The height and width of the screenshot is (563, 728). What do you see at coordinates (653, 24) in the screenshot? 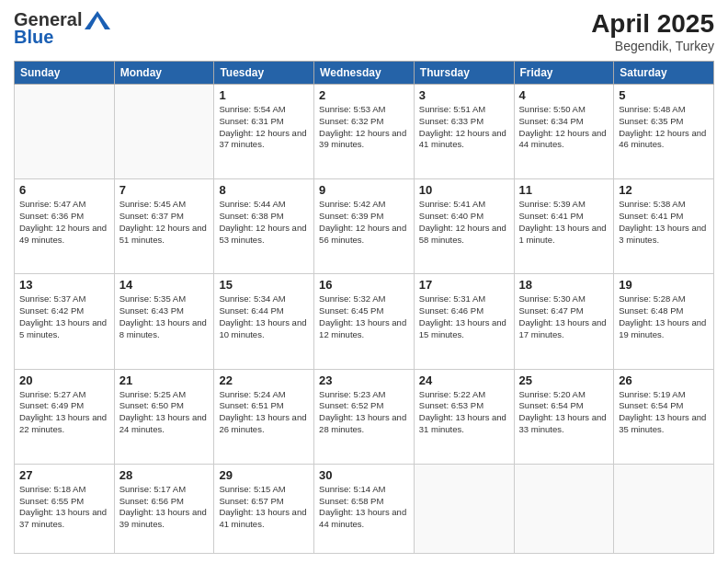
I see `month-title: April 2025` at bounding box center [653, 24].